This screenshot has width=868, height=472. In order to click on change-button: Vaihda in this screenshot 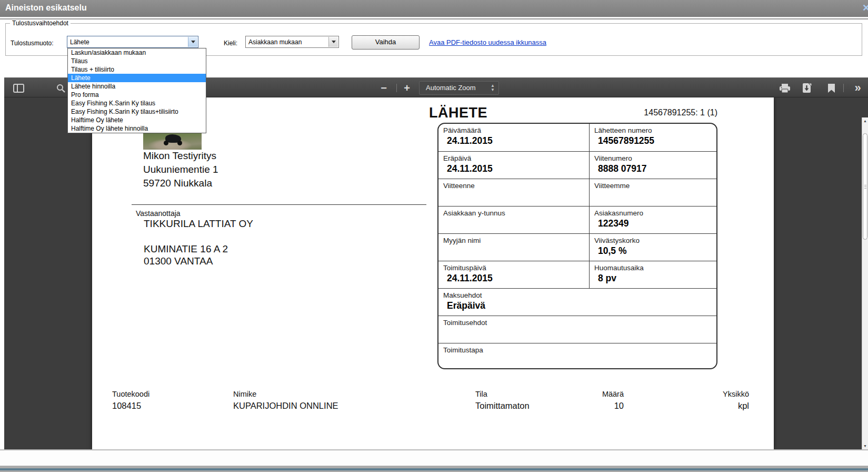, I will do `click(385, 42)`.